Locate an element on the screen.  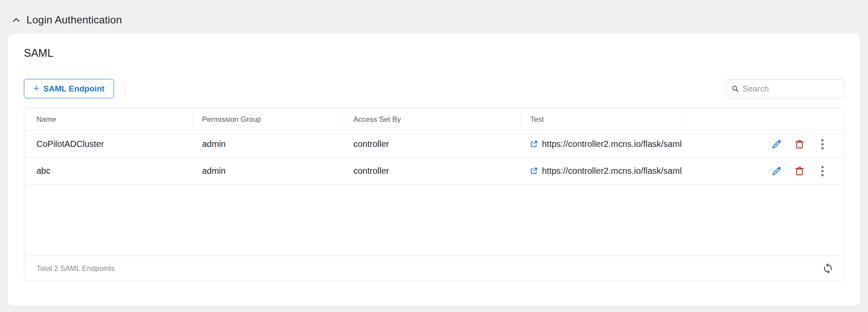
column-header-test: Test is located at coordinates (603, 120).